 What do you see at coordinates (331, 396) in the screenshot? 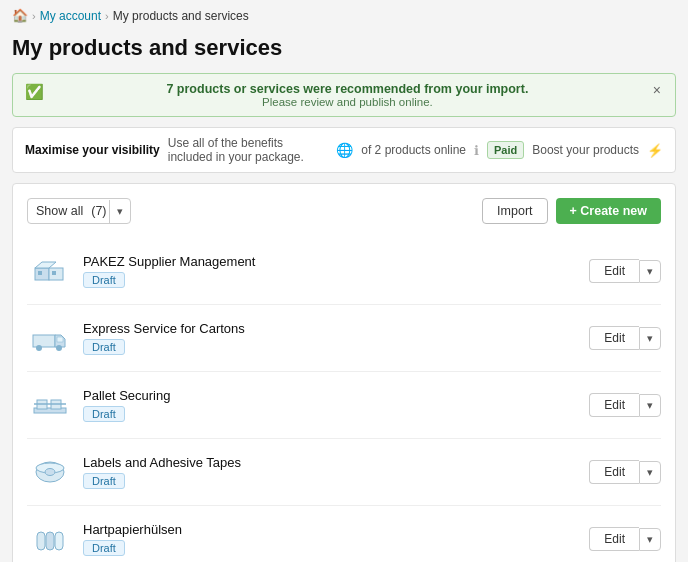
I see `product-name: Pallet Securing` at bounding box center [331, 396].